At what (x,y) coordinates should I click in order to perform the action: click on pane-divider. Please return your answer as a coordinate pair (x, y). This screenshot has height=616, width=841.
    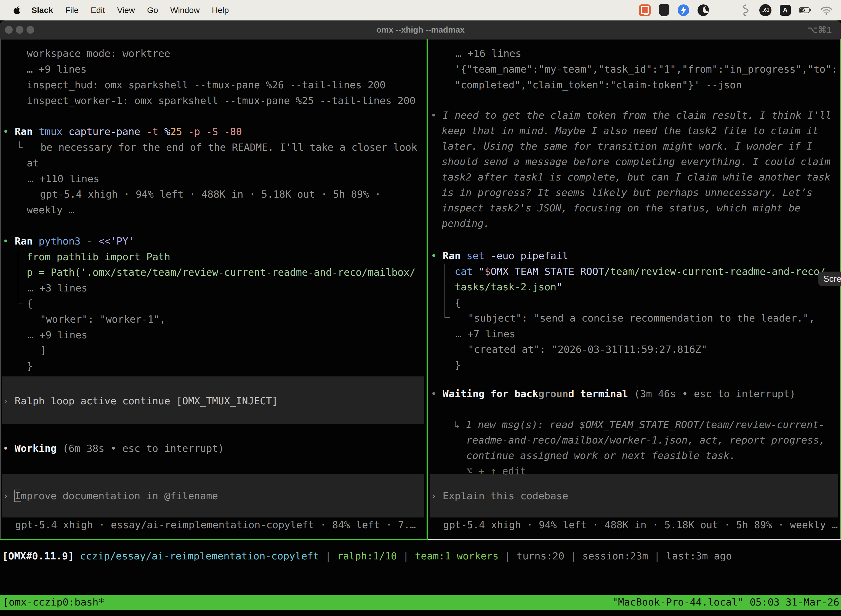
    Looking at the image, I should click on (427, 289).